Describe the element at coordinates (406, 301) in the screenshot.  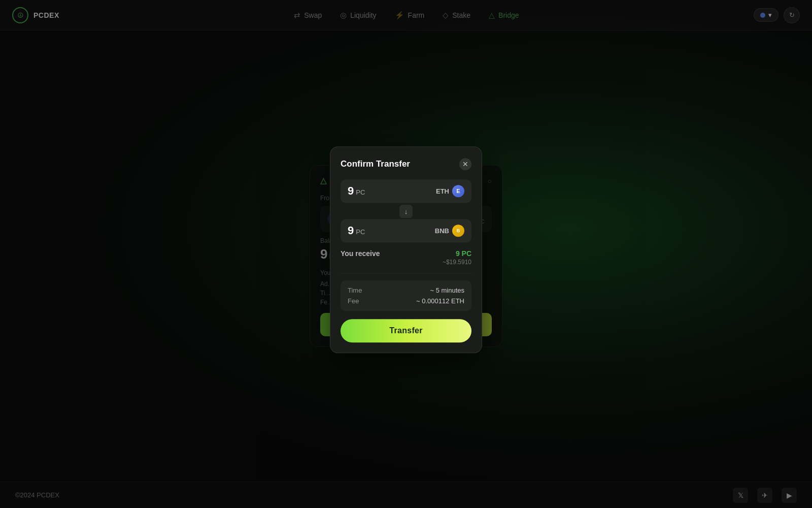
I see `fee-fee-row: Fee ~ 0.000112 ETH` at that location.